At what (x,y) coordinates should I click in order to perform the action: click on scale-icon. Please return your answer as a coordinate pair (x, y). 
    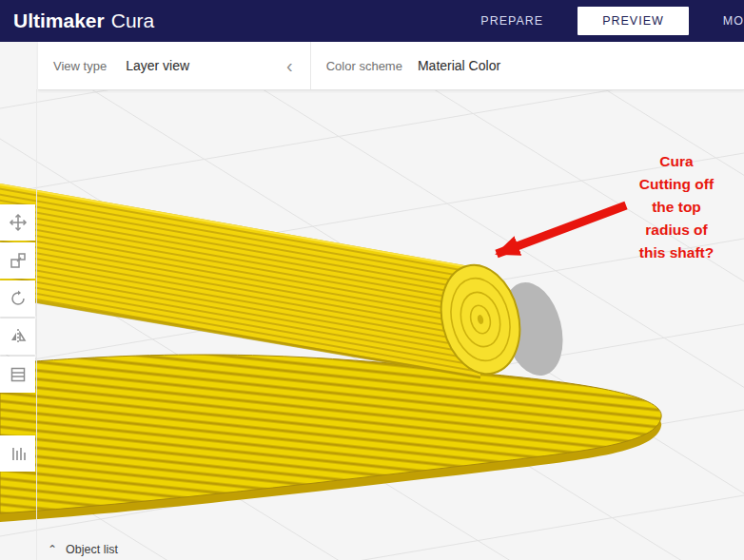
    Looking at the image, I should click on (18, 261).